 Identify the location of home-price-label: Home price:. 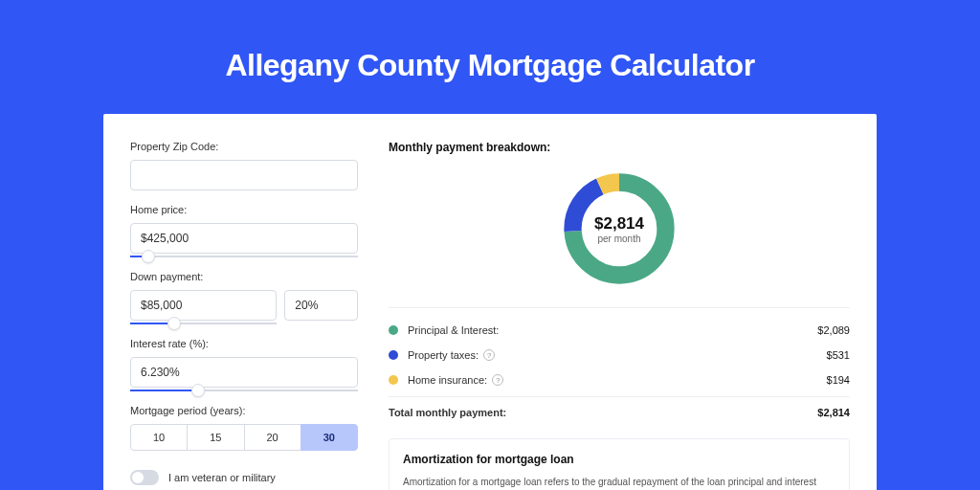
(244, 210).